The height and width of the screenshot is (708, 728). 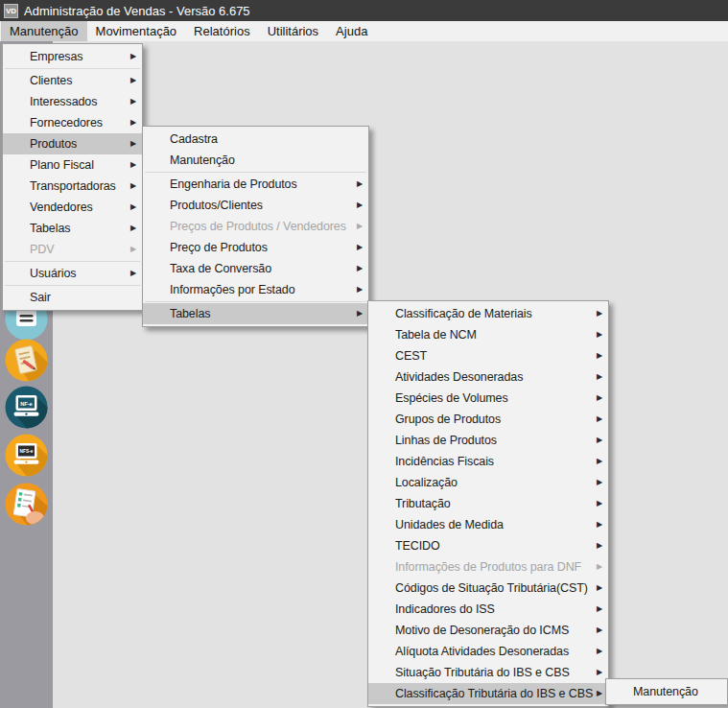 What do you see at coordinates (488, 356) in the screenshot?
I see `menu-item-cest: CEST▶` at bounding box center [488, 356].